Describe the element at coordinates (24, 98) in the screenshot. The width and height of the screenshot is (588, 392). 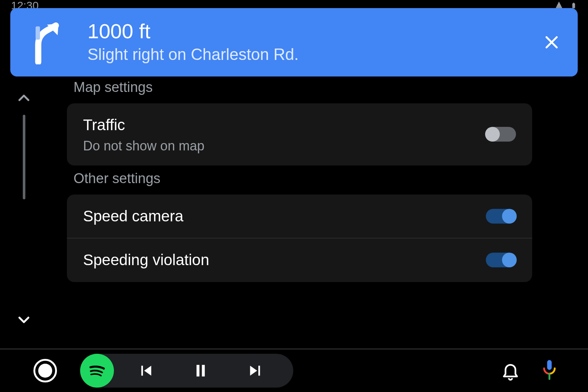
I see `scroll-up-icon` at that location.